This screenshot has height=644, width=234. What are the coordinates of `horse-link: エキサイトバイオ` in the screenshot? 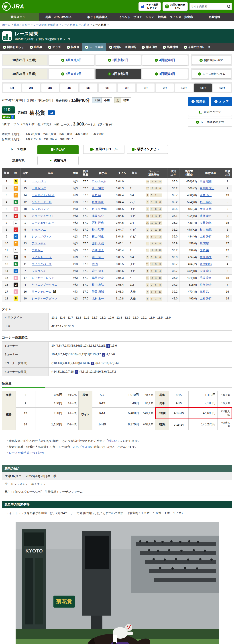 It's located at (43, 195).